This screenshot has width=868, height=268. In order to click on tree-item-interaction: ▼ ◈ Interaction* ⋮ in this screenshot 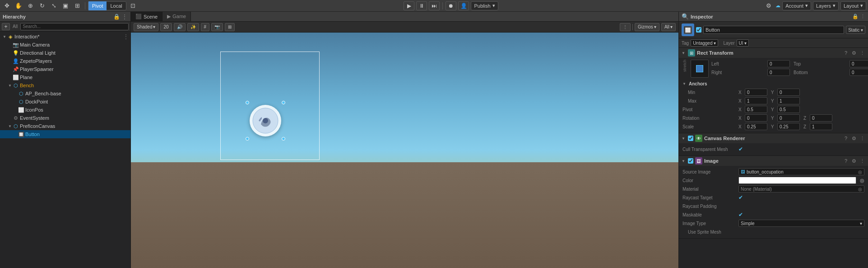, I will do `click(65, 37)`.